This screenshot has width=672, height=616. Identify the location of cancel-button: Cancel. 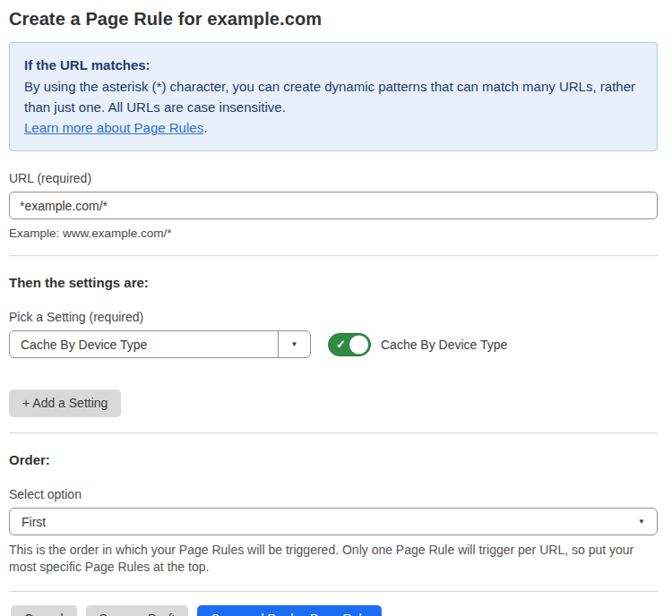
(44, 611).